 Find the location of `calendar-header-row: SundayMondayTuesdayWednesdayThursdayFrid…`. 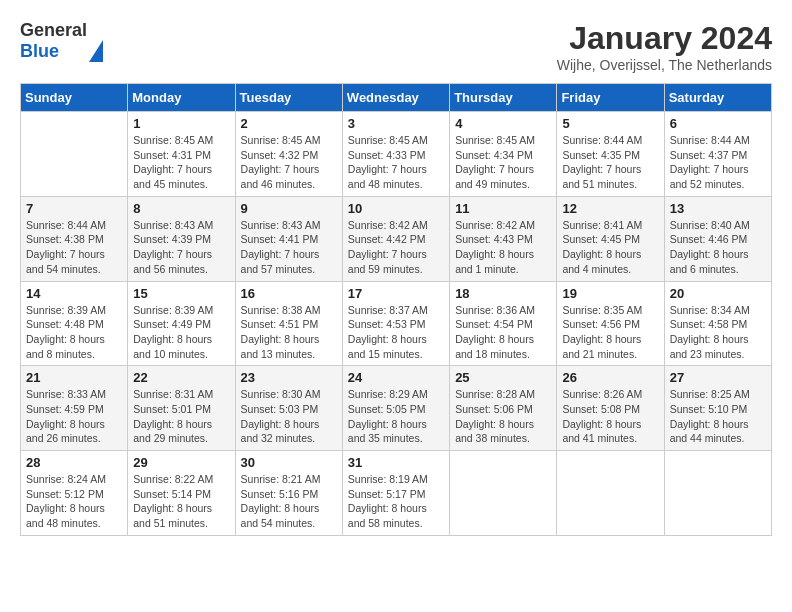

calendar-header-row: SundayMondayTuesdayWednesdayThursdayFrid… is located at coordinates (396, 98).